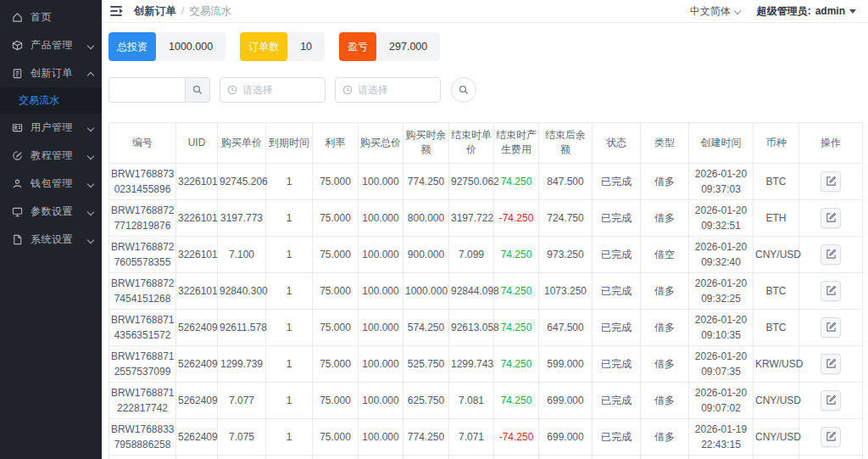 The width and height of the screenshot is (868, 459). Describe the element at coordinates (117, 11) in the screenshot. I see `menu-fold-icon` at that location.